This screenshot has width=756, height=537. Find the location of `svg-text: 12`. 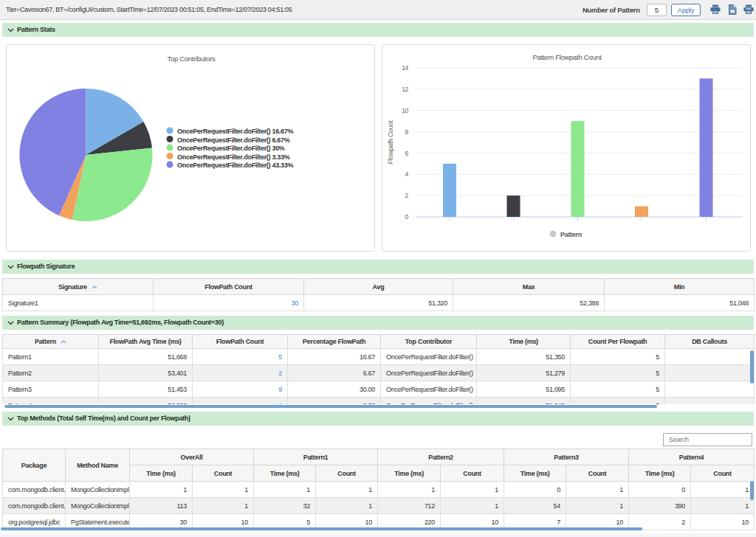

svg-text: 12 is located at coordinates (405, 89).